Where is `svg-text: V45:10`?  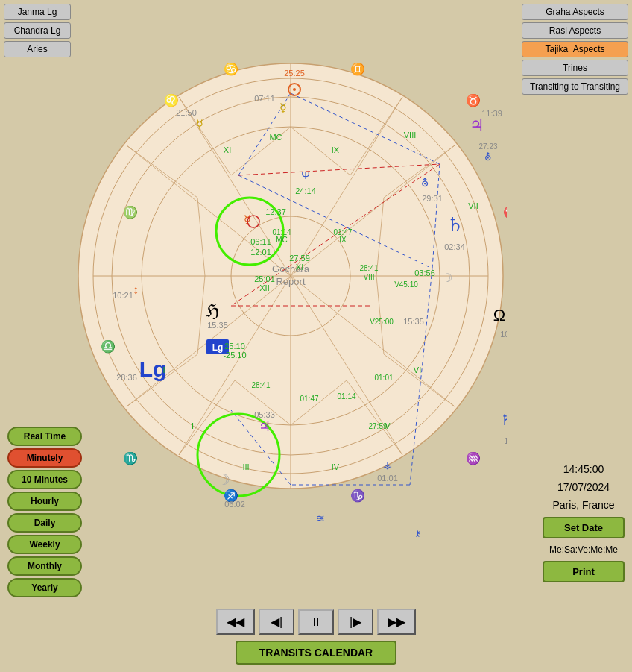
svg-text: V45:10 is located at coordinates (406, 285).